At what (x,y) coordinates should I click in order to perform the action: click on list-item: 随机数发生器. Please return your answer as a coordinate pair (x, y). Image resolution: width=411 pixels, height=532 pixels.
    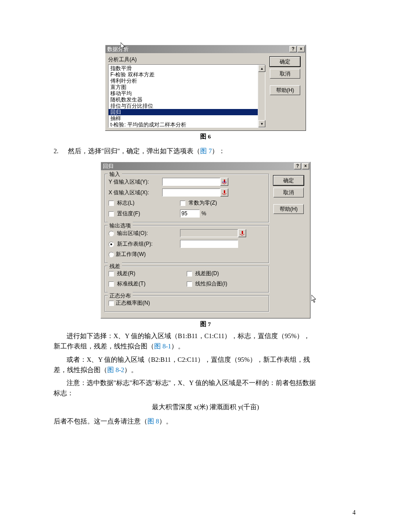
    Looking at the image, I should click on (187, 100).